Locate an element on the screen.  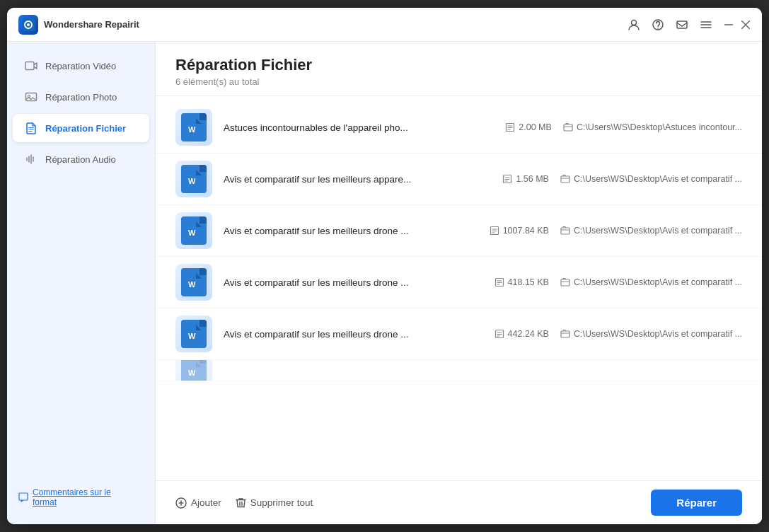
page-subtitle: 6 élément(s) au total is located at coordinates (458, 82).